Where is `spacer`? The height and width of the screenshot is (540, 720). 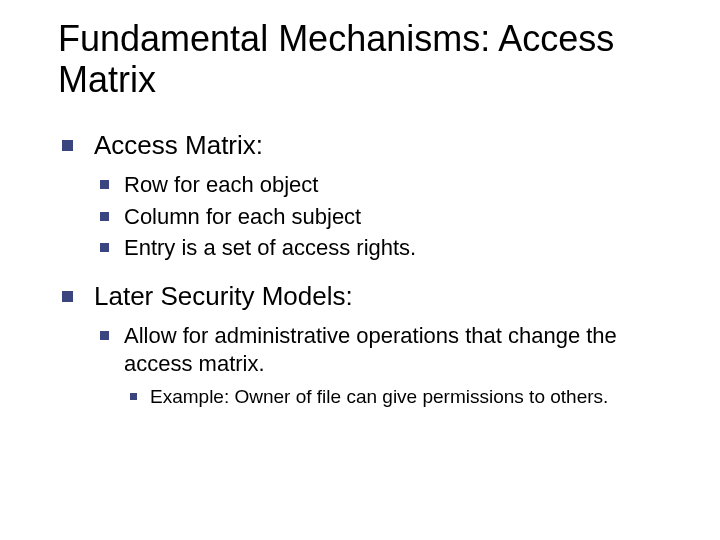
spacer is located at coordinates (369, 276).